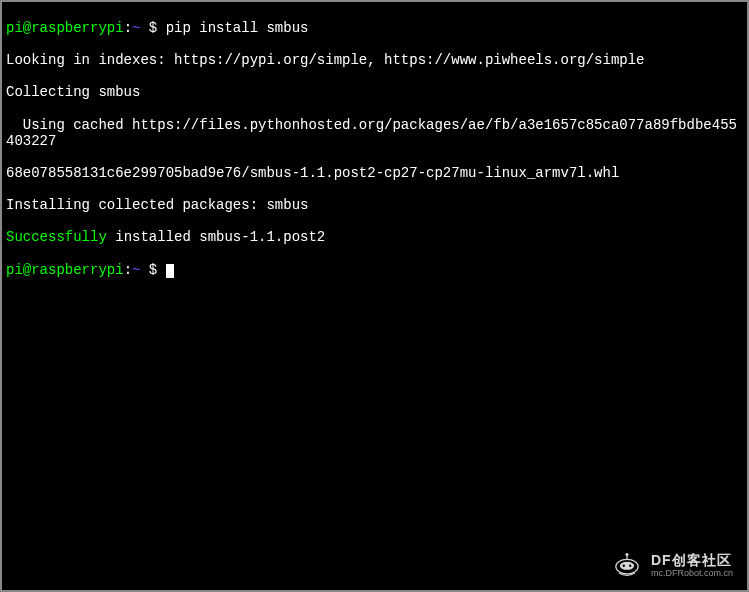 This screenshot has width=749, height=592. I want to click on robot-icon, so click(627, 565).